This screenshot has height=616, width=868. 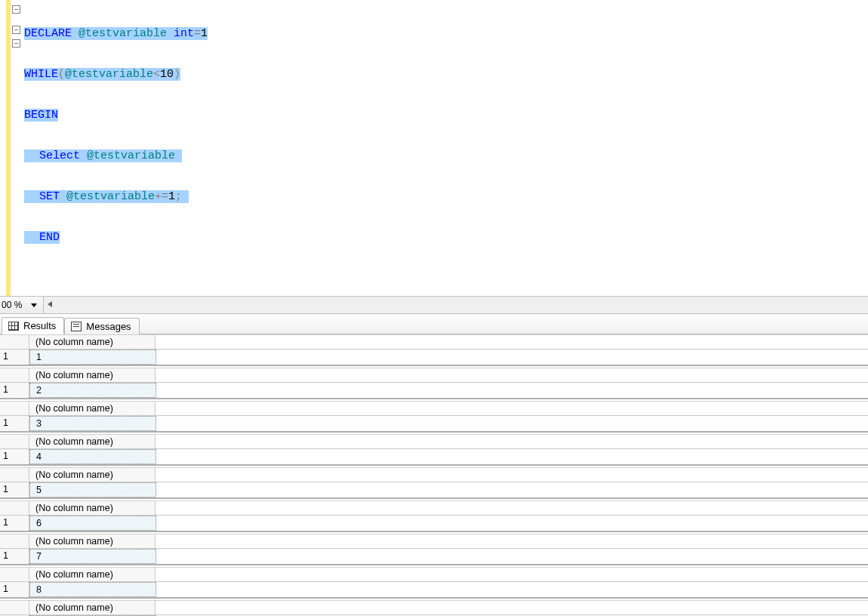 What do you see at coordinates (33, 326) in the screenshot?
I see `tab-results: Results` at bounding box center [33, 326].